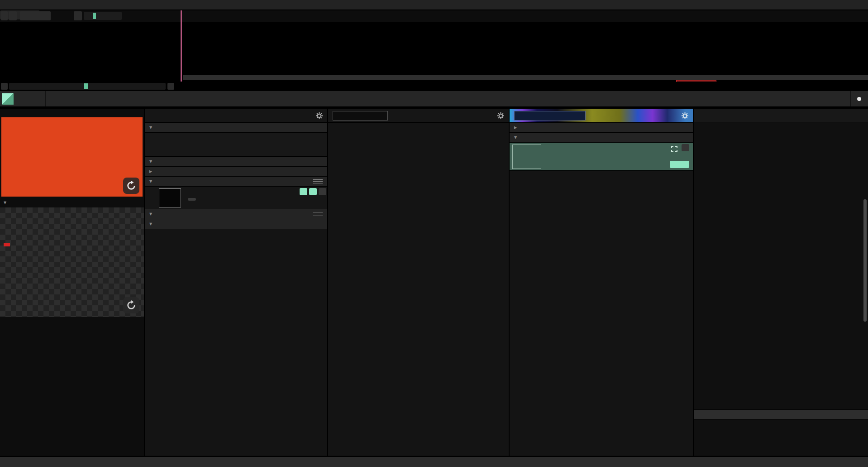  I want to click on deck-a-separator, so click(181, 46).